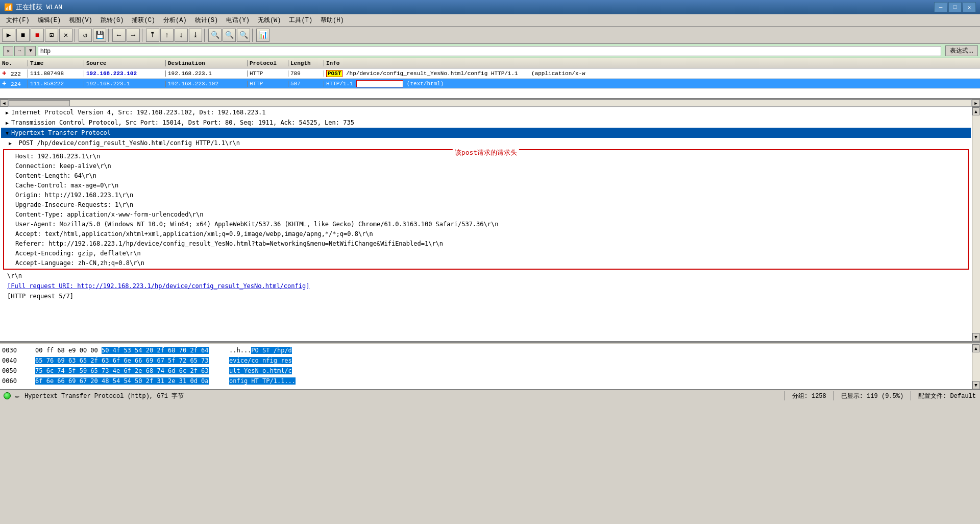 The image size is (980, 524). I want to click on hex-vscroll: ▲ ▼, so click(976, 367).